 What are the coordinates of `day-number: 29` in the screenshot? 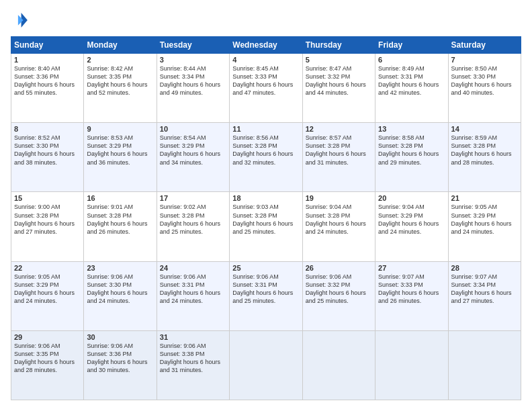 It's located at (47, 337).